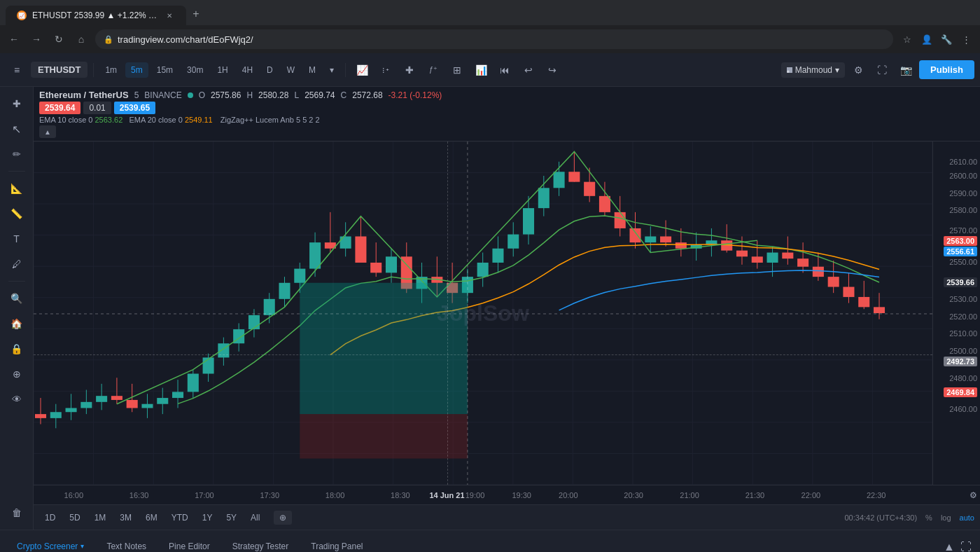 Image resolution: width=980 pixels, height=552 pixels. I want to click on compare-button: ⊕, so click(283, 518).